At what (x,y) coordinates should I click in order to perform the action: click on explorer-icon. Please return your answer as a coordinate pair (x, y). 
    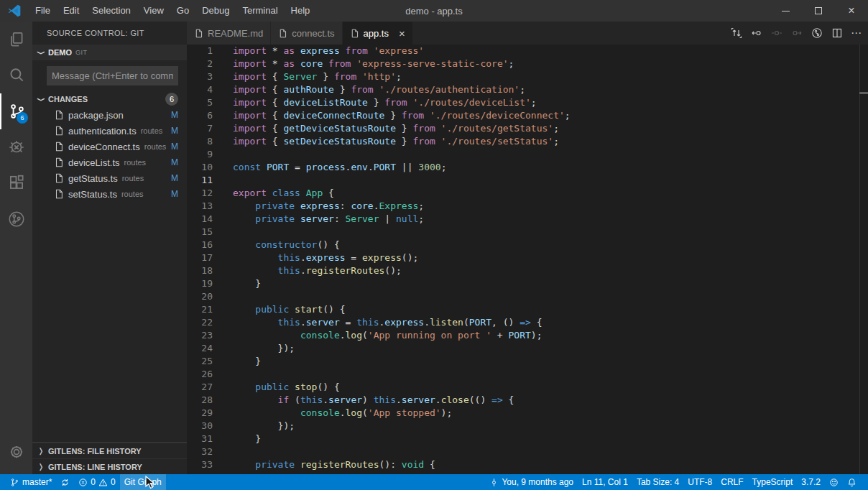
    Looking at the image, I should click on (16, 40).